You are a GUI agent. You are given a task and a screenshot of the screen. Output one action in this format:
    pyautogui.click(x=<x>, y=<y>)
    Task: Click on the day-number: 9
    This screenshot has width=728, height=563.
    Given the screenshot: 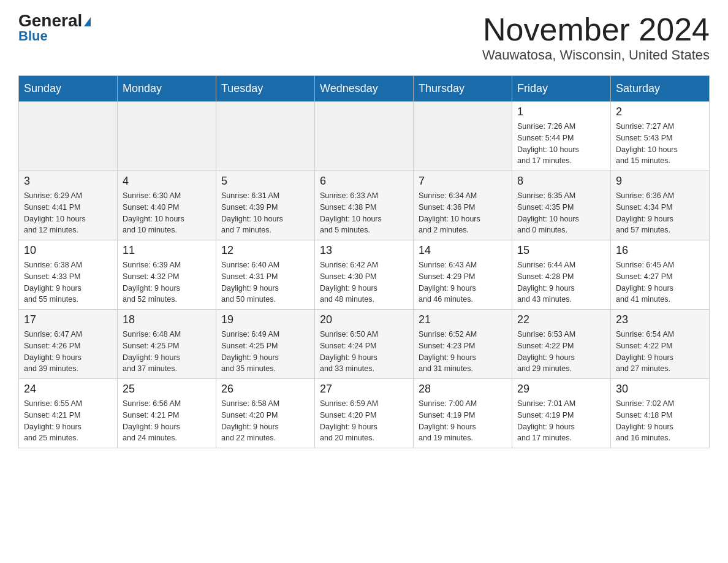 What is the action you would take?
    pyautogui.click(x=660, y=182)
    